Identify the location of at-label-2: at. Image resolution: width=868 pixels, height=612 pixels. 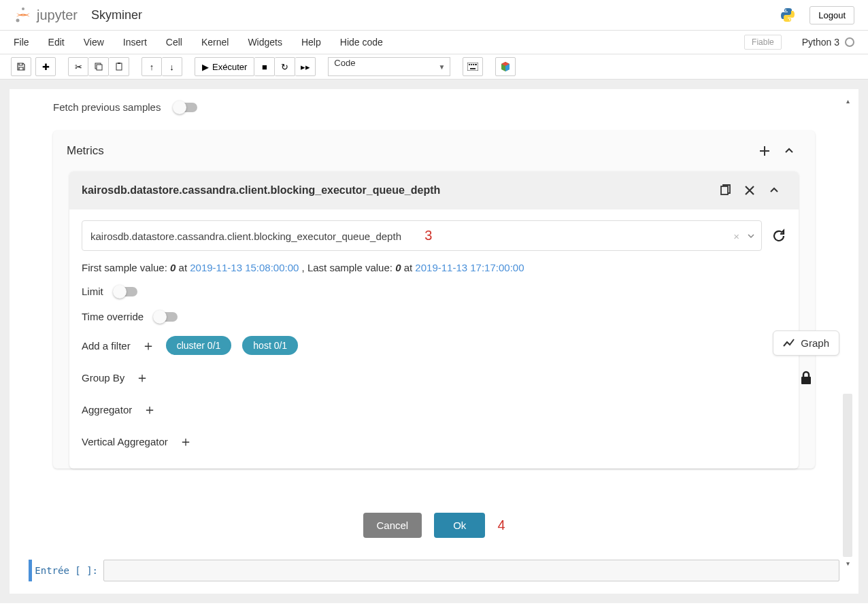
(408, 268).